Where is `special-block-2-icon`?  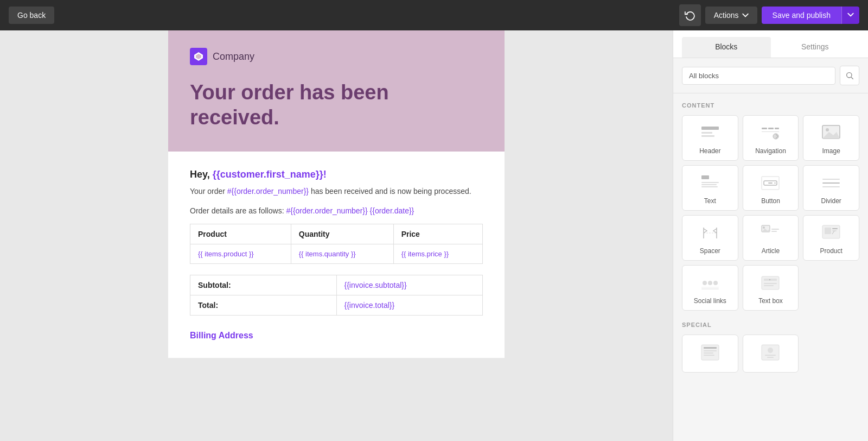
special-block-2-icon is located at coordinates (770, 352).